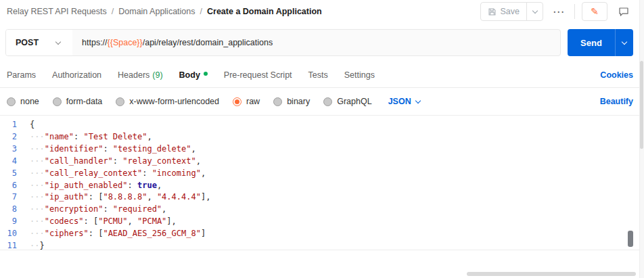 This screenshot has width=644, height=278. What do you see at coordinates (147, 185) in the screenshot?
I see `code-token: true` at bounding box center [147, 185].